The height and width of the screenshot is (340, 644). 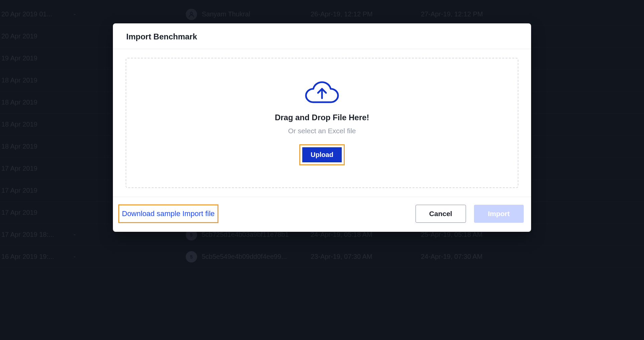 What do you see at coordinates (322, 36) in the screenshot?
I see `modal-header: Import Benchmark` at bounding box center [322, 36].